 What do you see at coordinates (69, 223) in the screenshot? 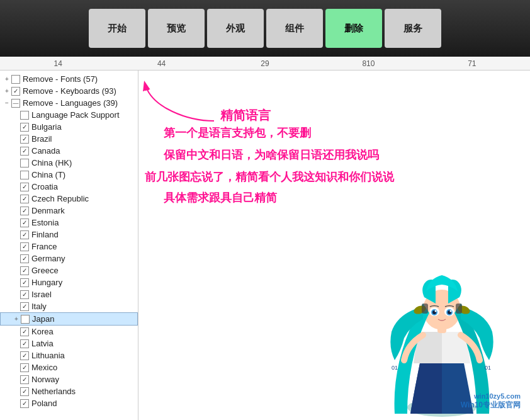
I see `tree-item-estonia: + Estonia` at bounding box center [69, 223].